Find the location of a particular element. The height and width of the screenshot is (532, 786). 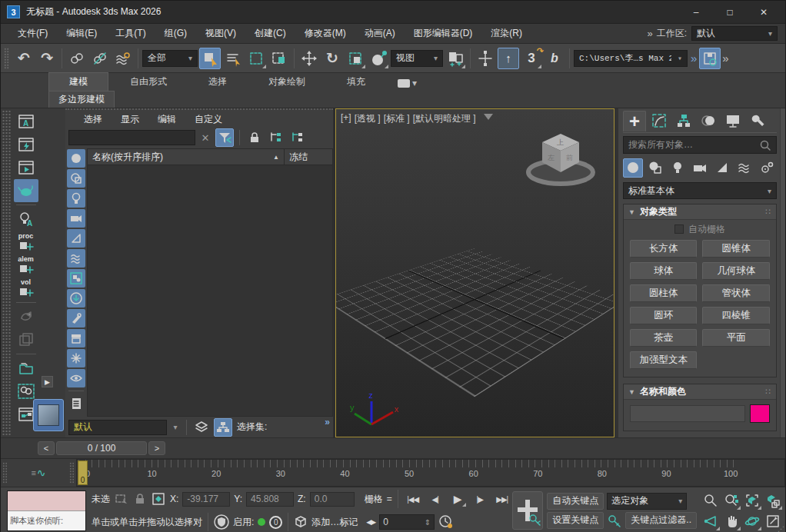

unlink-selection-button is located at coordinates (100, 58).